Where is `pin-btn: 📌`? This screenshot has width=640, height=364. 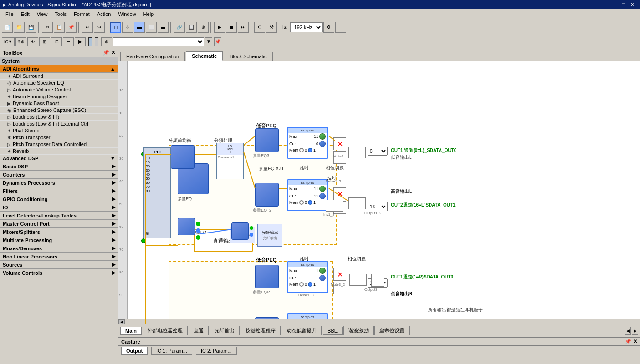
pin-btn: 📌 is located at coordinates (218, 42).